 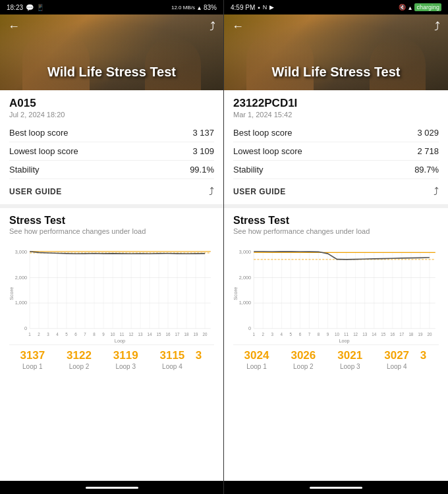 What do you see at coordinates (436, 192) in the screenshot?
I see `share-icon-right: ⤴` at bounding box center [436, 192].